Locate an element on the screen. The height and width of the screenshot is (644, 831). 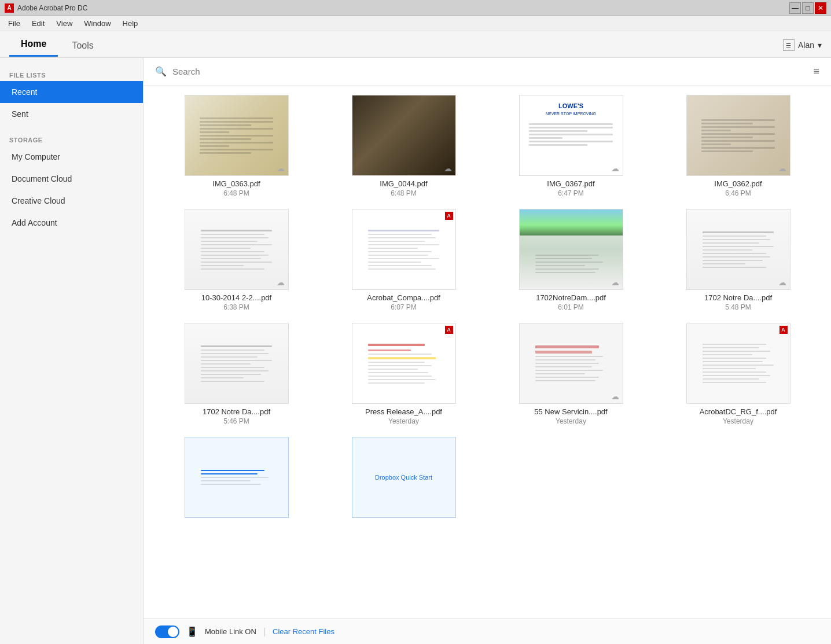
file-item: A Press Release_A. is located at coordinates (404, 374).